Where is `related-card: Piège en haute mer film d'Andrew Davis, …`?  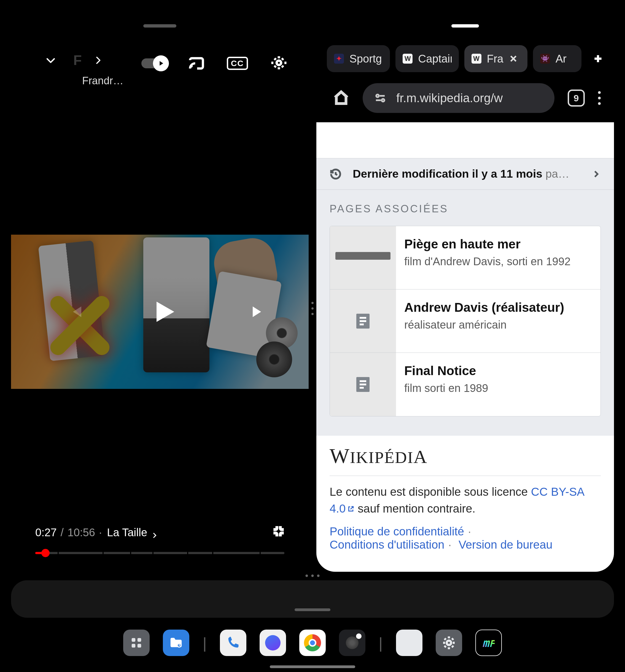 related-card: Piège en haute mer film d'Andrew Davis, … is located at coordinates (465, 258).